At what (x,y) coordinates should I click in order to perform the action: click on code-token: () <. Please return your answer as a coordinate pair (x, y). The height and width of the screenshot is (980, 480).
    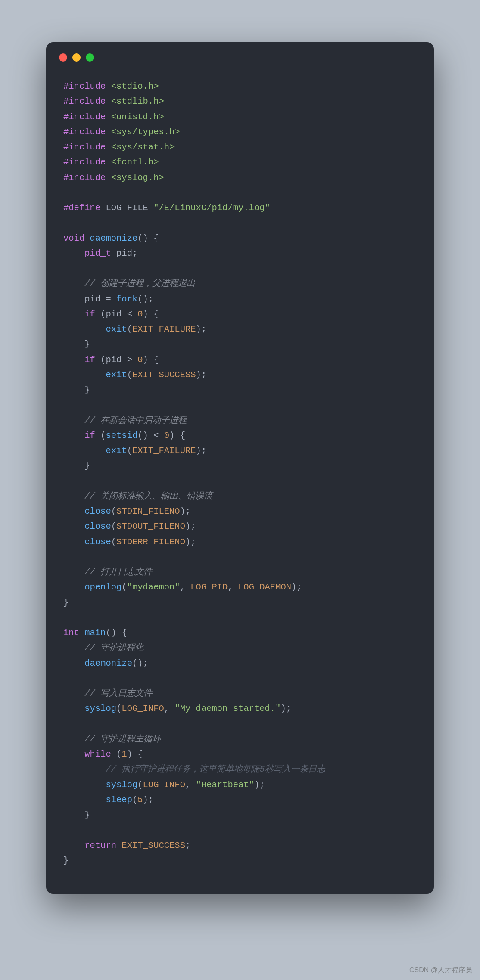
    Looking at the image, I should click on (151, 436).